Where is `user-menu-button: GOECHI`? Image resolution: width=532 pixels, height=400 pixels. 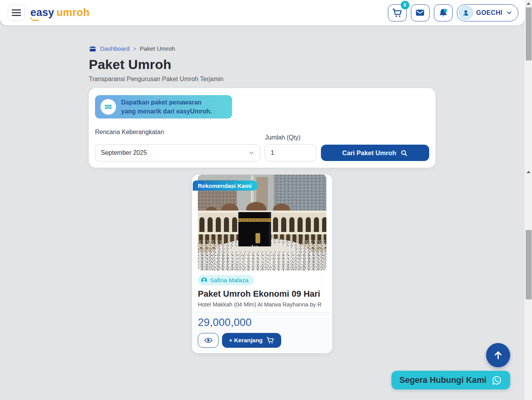
user-menu-button: GOECHI is located at coordinates (488, 13).